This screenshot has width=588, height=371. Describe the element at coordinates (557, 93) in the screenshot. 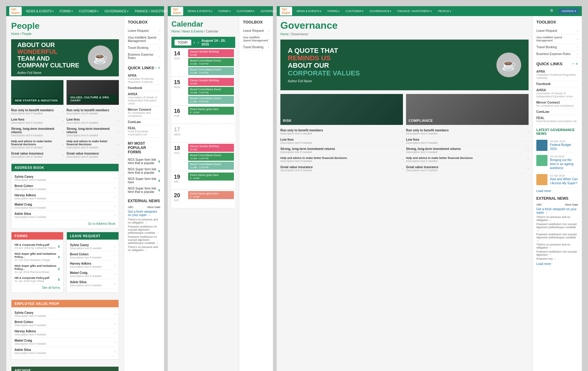

I see `ql-ahisa: AHISAAssociation of Heads of Independent…` at that location.